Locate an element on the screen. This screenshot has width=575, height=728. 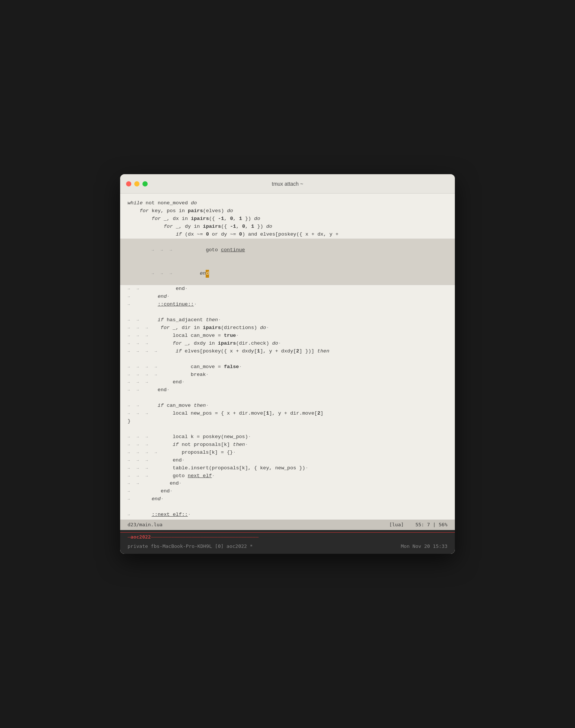
code-line: → → if can_move then· is located at coordinates (288, 406).